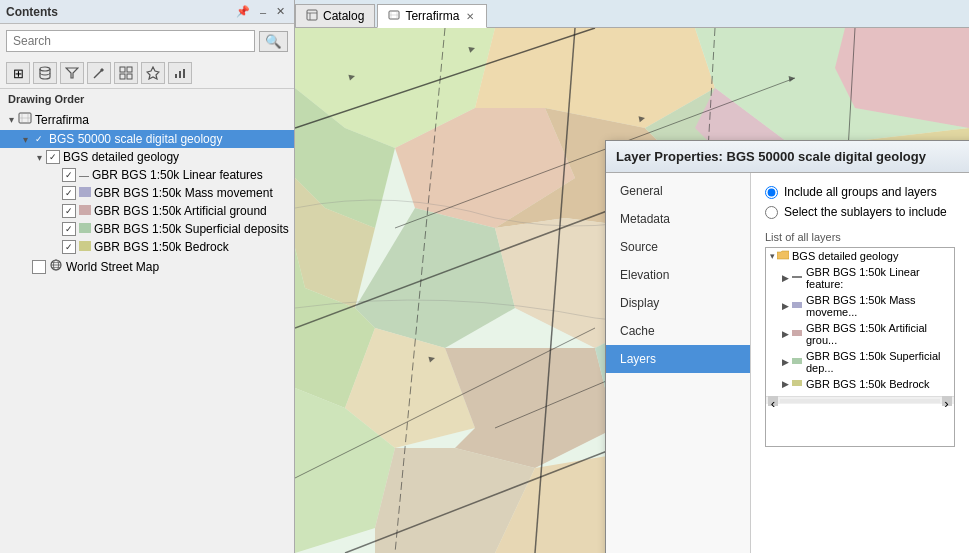 The image size is (969, 553). Describe the element at coordinates (797, 384) in the screenshot. I see `layer-icon-bedrock` at that location.